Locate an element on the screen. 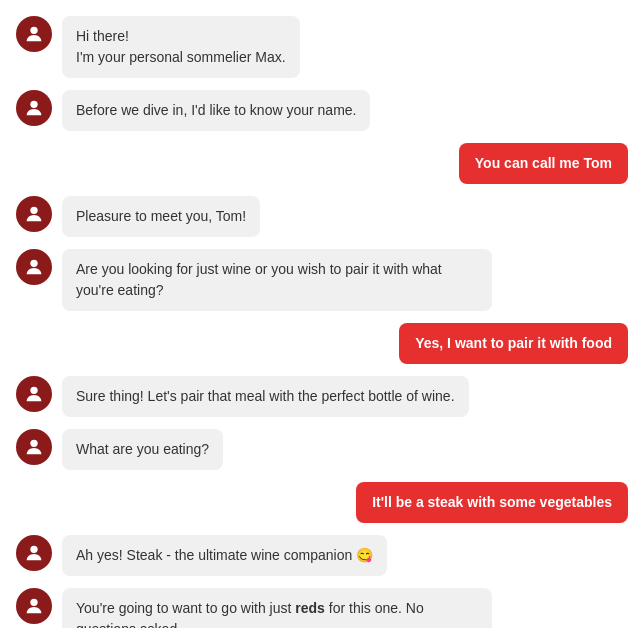 The height and width of the screenshot is (628, 644). bubble-line: I'm your personal sommelier Max. is located at coordinates (181, 58).